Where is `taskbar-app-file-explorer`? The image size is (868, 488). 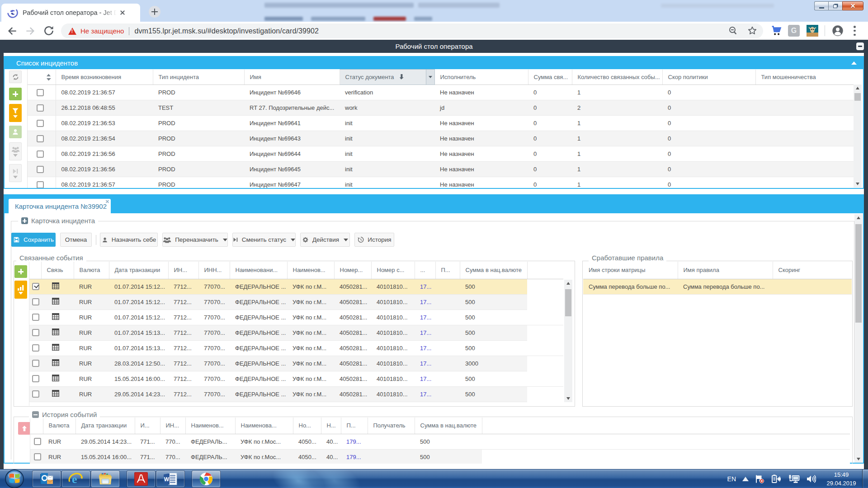
taskbar-app-file-explorer is located at coordinates (105, 479).